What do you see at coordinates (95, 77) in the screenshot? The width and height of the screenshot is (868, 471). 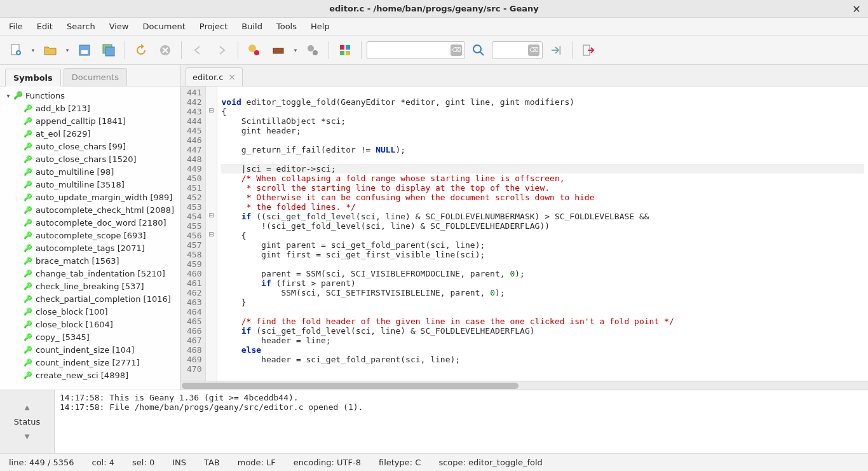 I see `sidebar-tab-documents: Documents` at bounding box center [95, 77].